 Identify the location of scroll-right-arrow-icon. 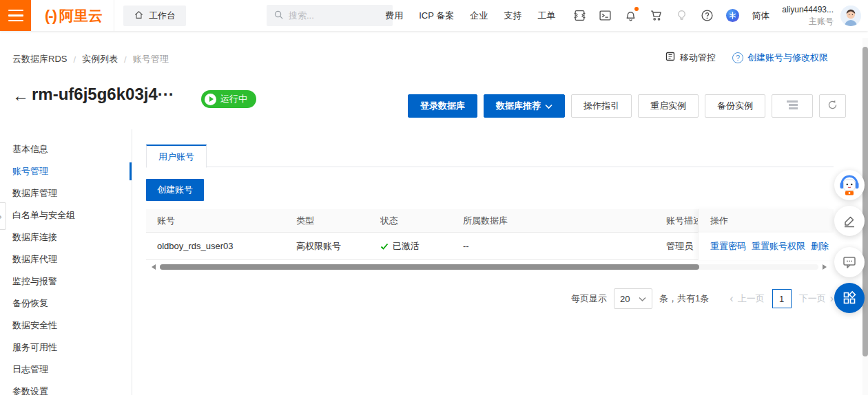
(825, 267).